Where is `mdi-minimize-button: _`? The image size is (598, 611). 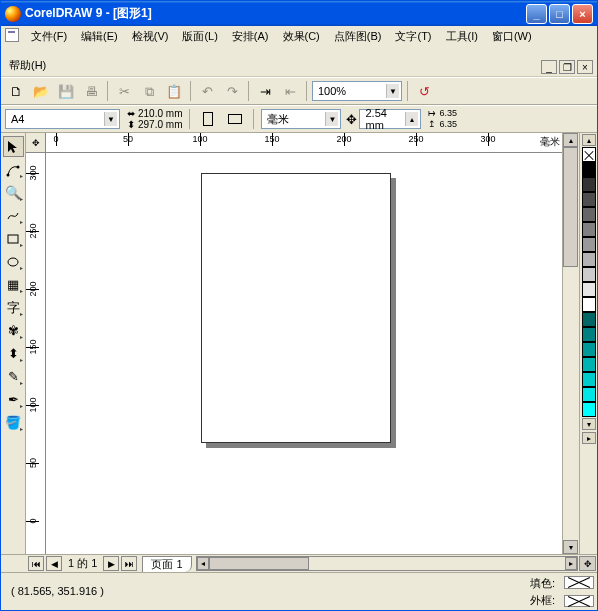 mdi-minimize-button: _ is located at coordinates (549, 67).